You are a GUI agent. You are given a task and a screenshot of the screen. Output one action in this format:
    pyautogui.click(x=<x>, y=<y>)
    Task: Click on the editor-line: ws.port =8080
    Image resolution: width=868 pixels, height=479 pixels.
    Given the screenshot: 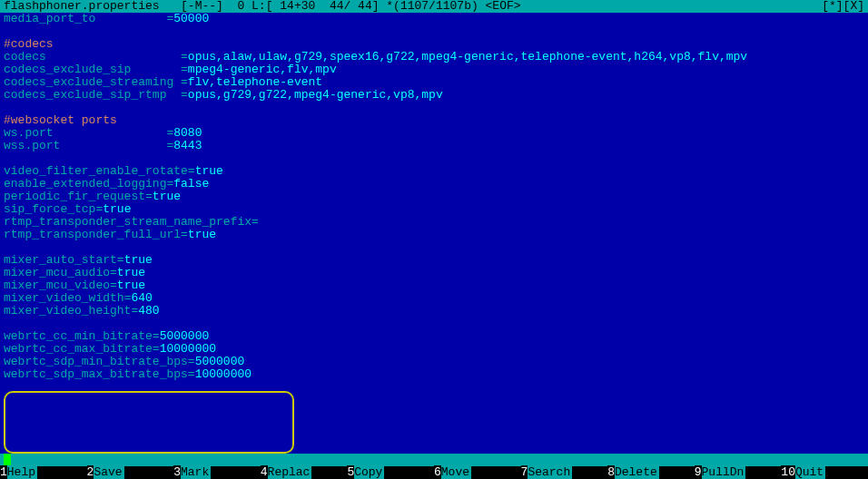 What is the action you would take?
    pyautogui.click(x=434, y=133)
    